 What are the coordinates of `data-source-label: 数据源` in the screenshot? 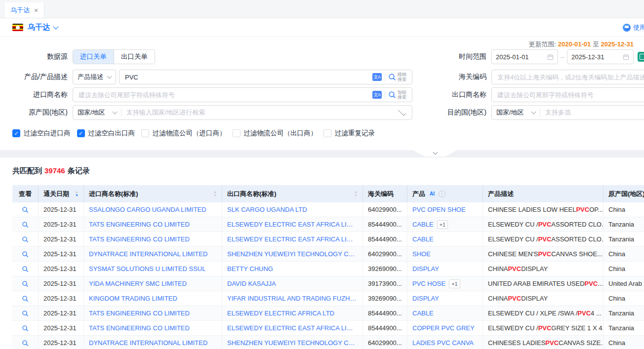 It's located at (34, 57).